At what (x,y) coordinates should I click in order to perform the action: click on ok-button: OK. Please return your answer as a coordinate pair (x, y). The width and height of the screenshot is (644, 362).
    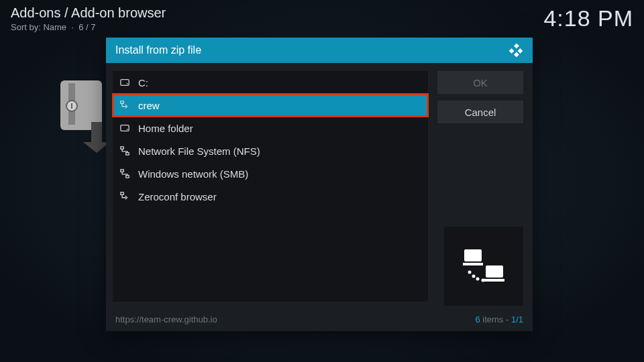
    Looking at the image, I should click on (480, 82).